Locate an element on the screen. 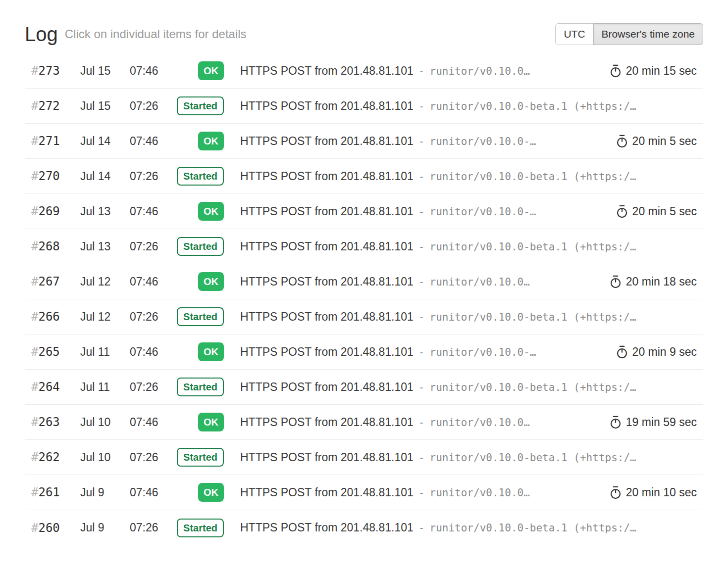 This screenshot has width=728, height=572. log-row: #264 Jul 11 07:26 Started HTTPS POST fro… is located at coordinates (364, 387).